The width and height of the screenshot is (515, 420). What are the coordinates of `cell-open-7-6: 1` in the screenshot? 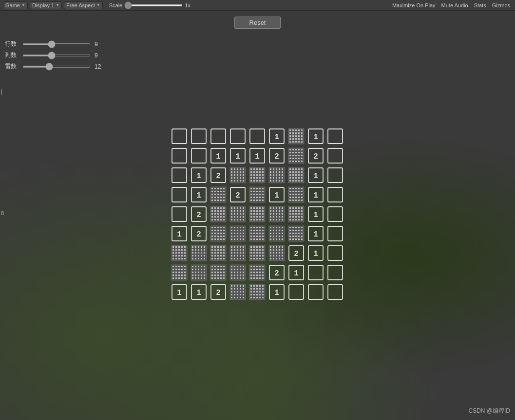 It's located at (296, 273).